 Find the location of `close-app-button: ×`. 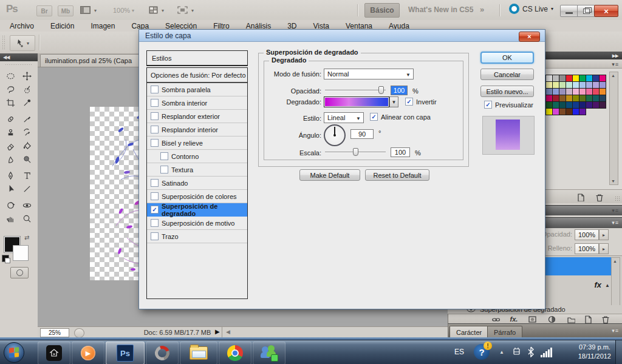

close-app-button: × is located at coordinates (606, 11).